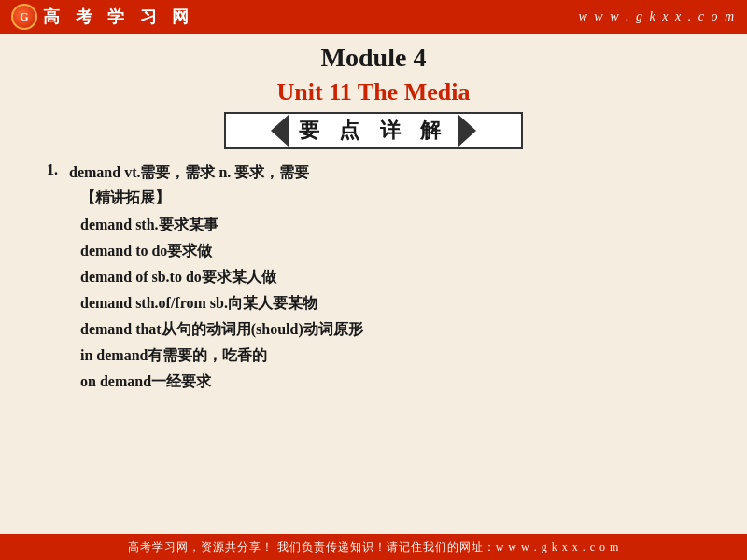 The image size is (747, 560). What do you see at coordinates (103, 17) in the screenshot?
I see `logo-area: G 高 考 学 习 网` at bounding box center [103, 17].